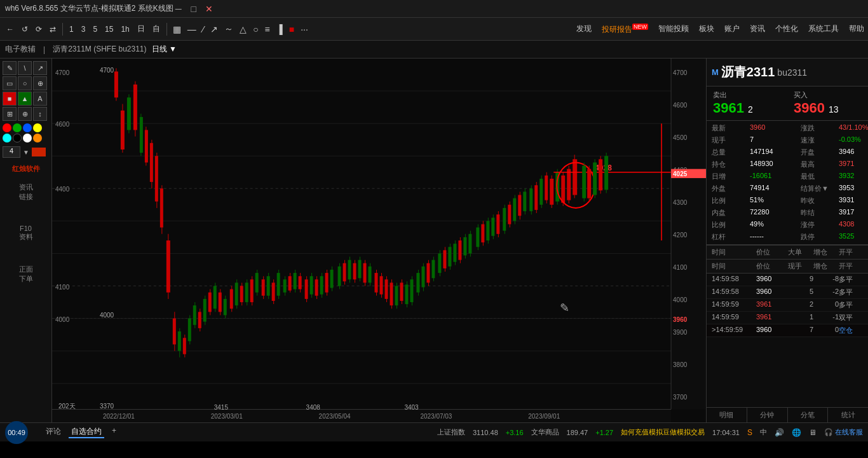 The height and width of the screenshot is (458, 868). What do you see at coordinates (95, 29) in the screenshot?
I see `period-5-button: 5` at bounding box center [95, 29].